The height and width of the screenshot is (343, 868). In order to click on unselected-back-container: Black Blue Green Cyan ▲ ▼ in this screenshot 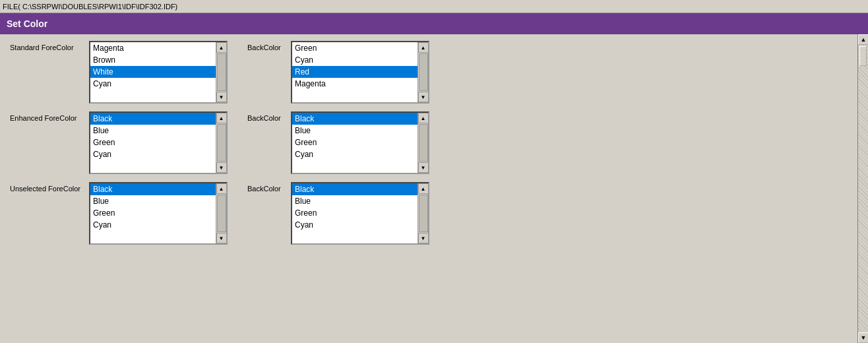, I will do `click(360, 214)`.